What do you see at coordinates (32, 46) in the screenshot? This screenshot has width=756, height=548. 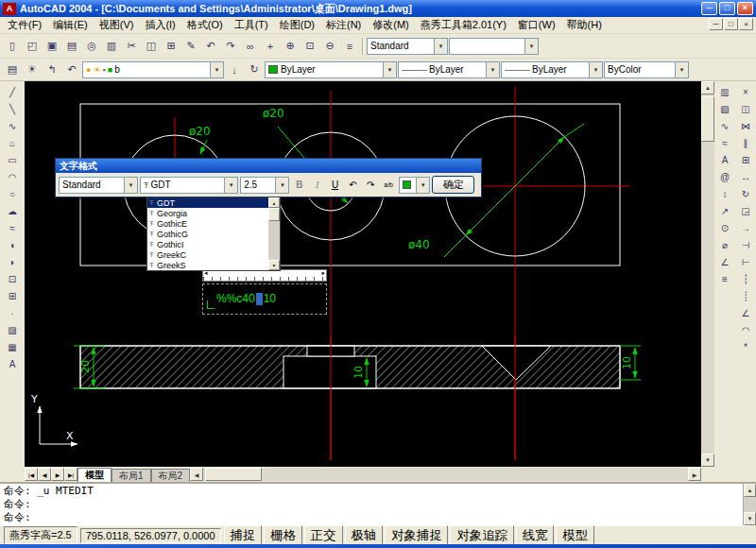 I see `open-icon: ◰` at bounding box center [32, 46].